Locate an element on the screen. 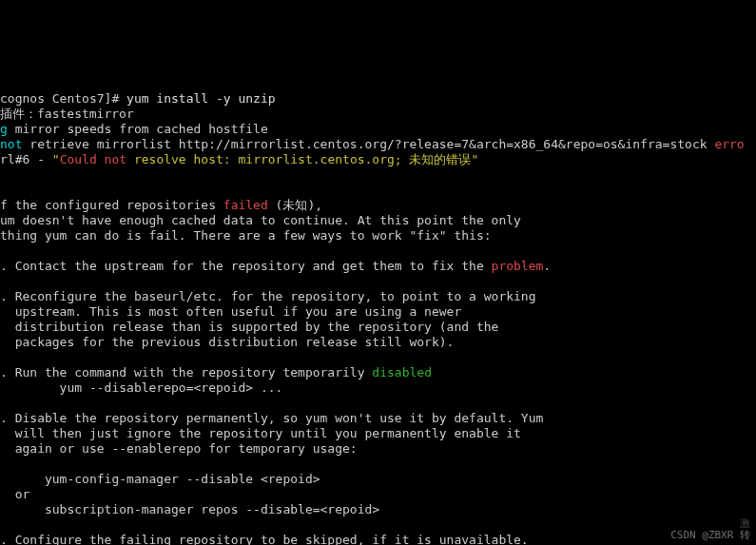  bullet2b-line: upstream. This is most often useful if y… is located at coordinates (230, 312).